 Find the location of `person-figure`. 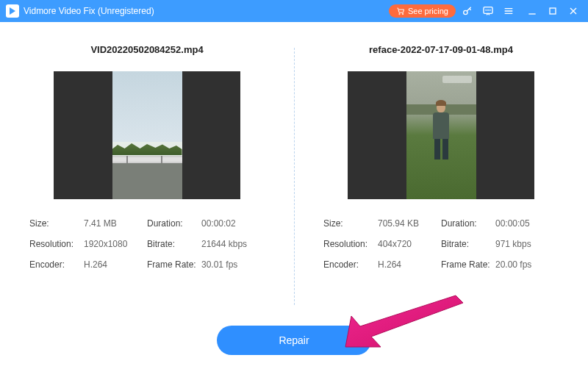

person-figure is located at coordinates (441, 132).